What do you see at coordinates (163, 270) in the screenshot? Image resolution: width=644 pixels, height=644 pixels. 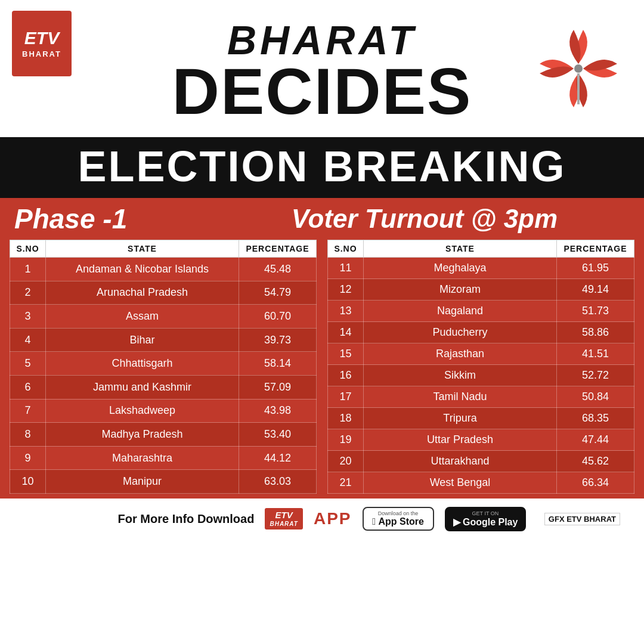 I see `table-row: 1 Andaman & Nicobar Islands 45.48` at bounding box center [163, 270].